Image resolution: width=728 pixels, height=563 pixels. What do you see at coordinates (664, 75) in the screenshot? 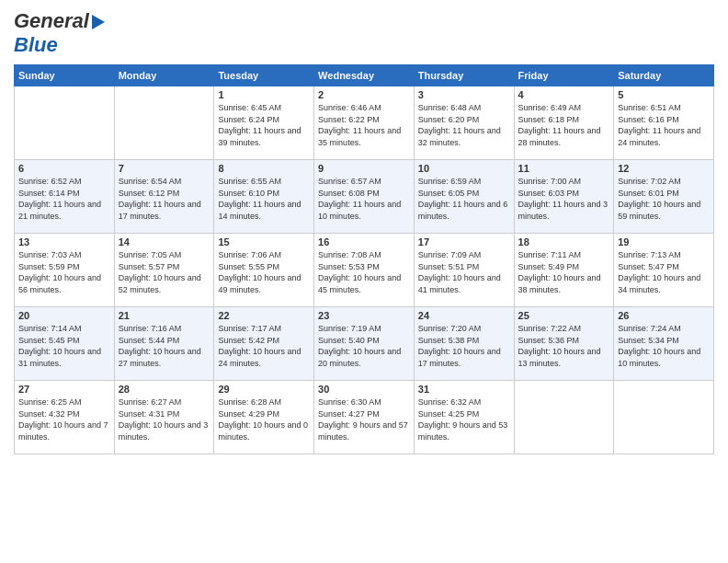
I see `header-cell-saturday: Saturday` at bounding box center [664, 75].